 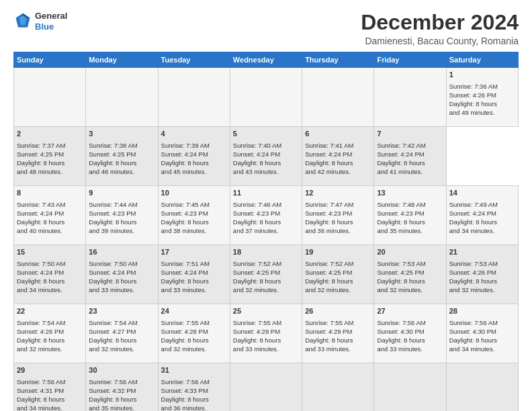 I want to click on day-number: 23, so click(x=122, y=312).